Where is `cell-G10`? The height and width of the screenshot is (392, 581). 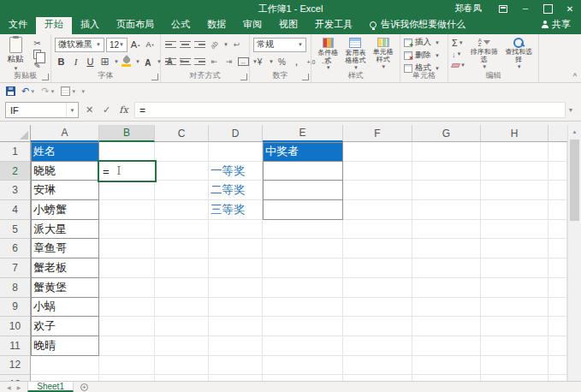 cell-G10 is located at coordinates (447, 327).